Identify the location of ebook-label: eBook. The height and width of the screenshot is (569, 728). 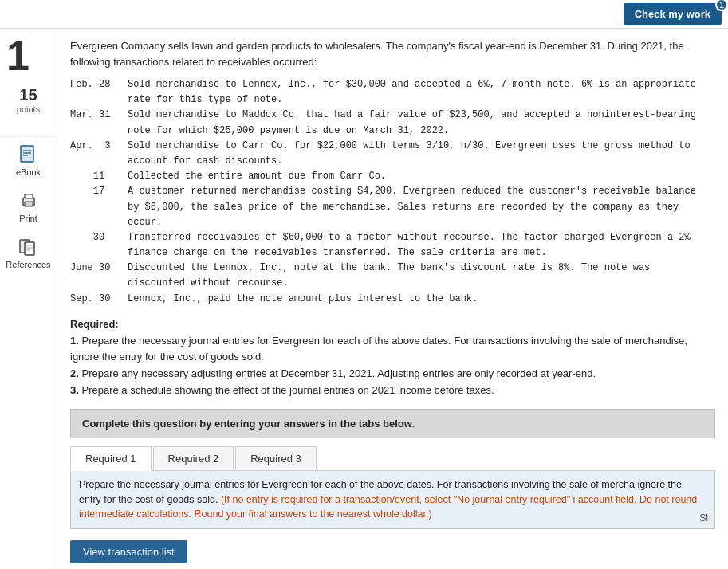
(29, 172).